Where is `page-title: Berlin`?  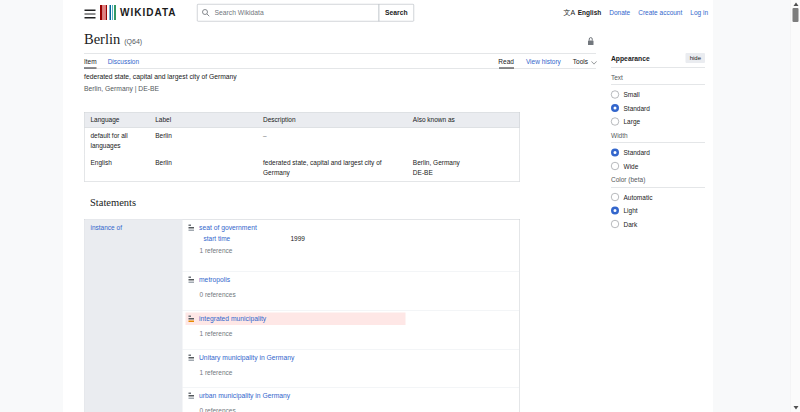 page-title: Berlin is located at coordinates (102, 39).